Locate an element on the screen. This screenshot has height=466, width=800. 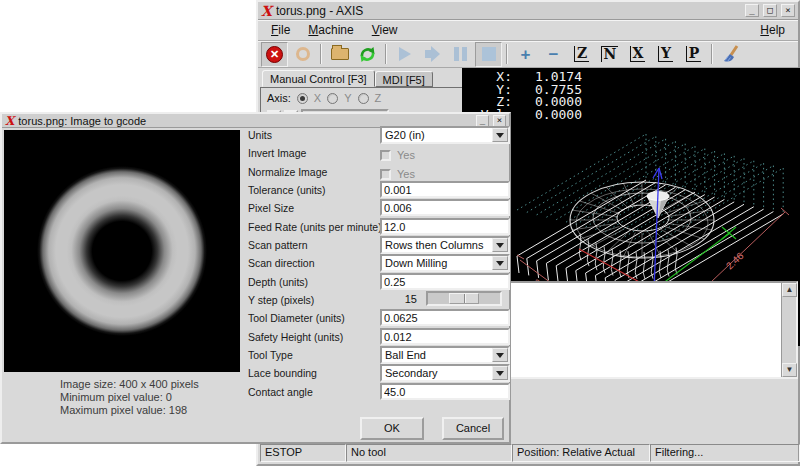
dialog-app-icon: X is located at coordinates (10, 121).